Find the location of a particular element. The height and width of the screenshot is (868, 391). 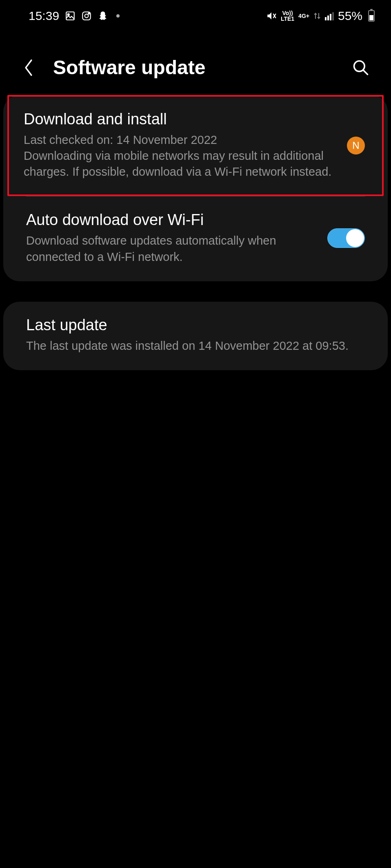

instagram-icon is located at coordinates (87, 16).